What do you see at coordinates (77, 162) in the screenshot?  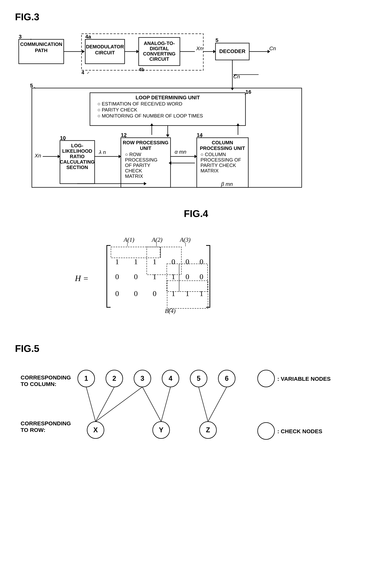 I see `svg-text: CALCULATING` at bounding box center [77, 162].